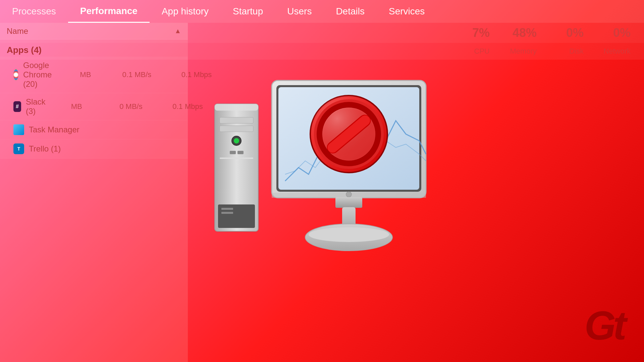 This screenshot has width=644, height=362. I want to click on name-header-label: Name, so click(89, 31).